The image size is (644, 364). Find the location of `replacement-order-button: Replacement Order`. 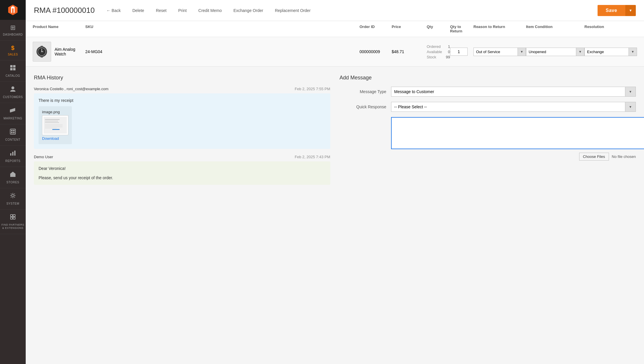

replacement-order-button: Replacement Order is located at coordinates (293, 11).